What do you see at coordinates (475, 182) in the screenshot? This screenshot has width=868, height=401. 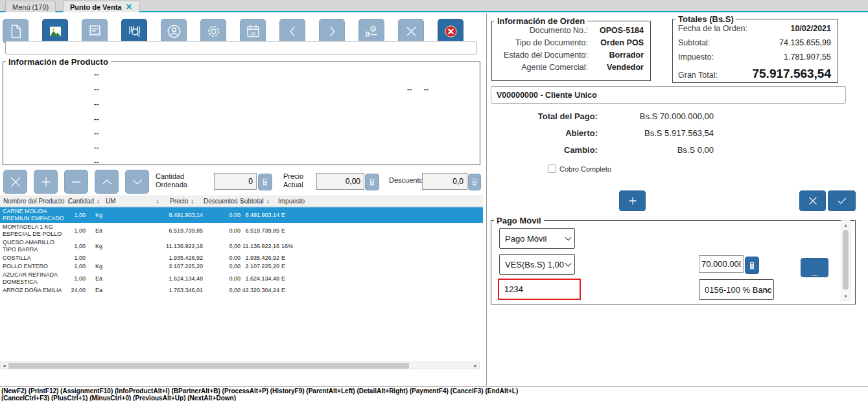 I see `discount-calculator-button` at bounding box center [475, 182].